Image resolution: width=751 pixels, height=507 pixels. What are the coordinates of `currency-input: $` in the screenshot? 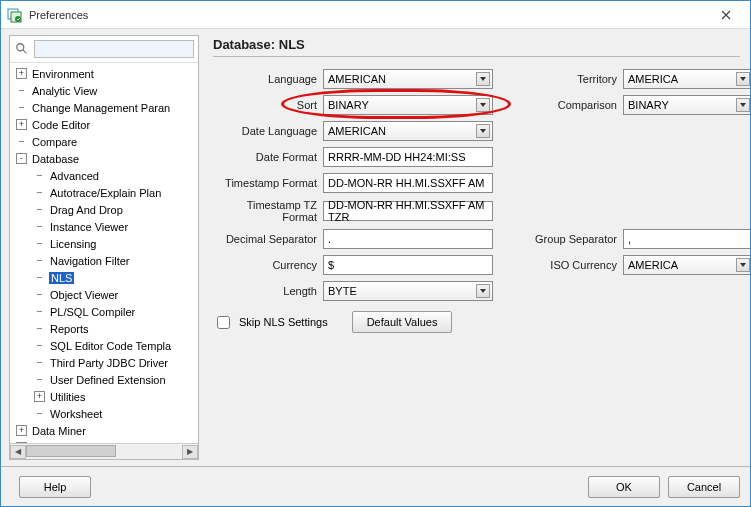 It's located at (408, 265).